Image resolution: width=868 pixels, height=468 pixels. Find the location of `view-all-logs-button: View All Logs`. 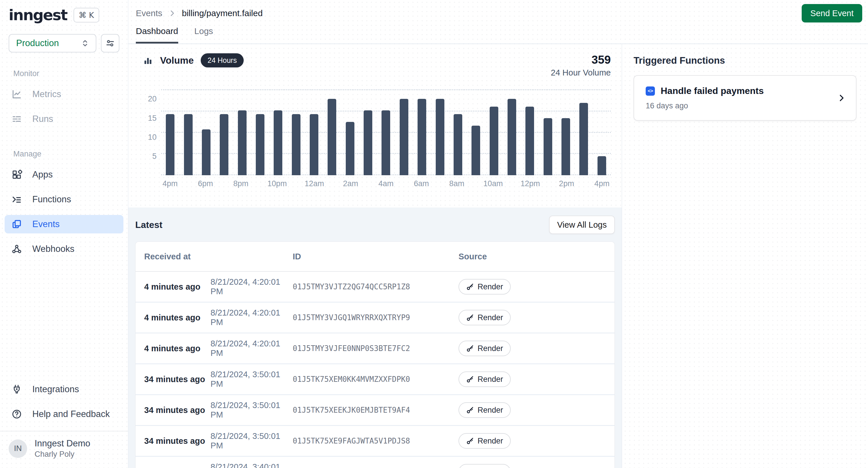

view-all-logs-button: View All Logs is located at coordinates (582, 225).